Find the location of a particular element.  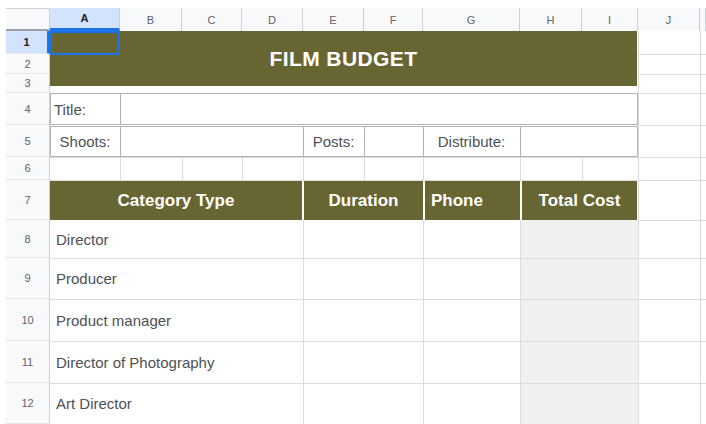

active-cell-selection-border is located at coordinates (85, 43).